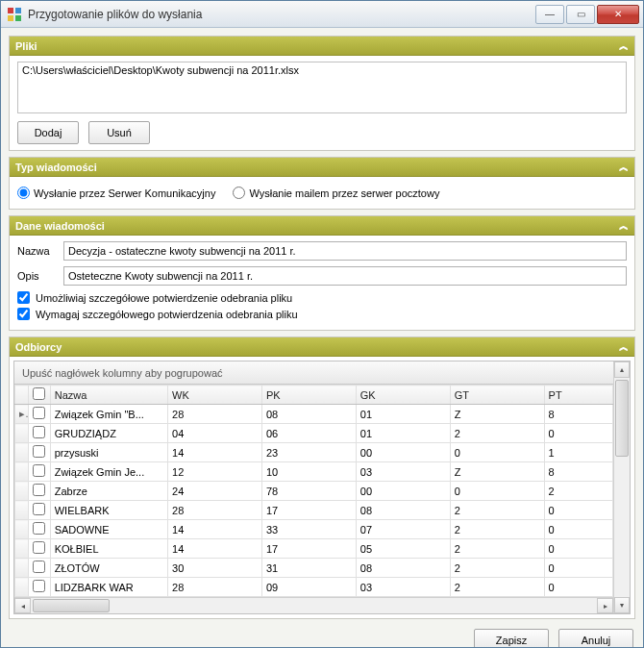 This screenshot has width=644, height=648. I want to click on grid-header-pt: PT, so click(579, 395).